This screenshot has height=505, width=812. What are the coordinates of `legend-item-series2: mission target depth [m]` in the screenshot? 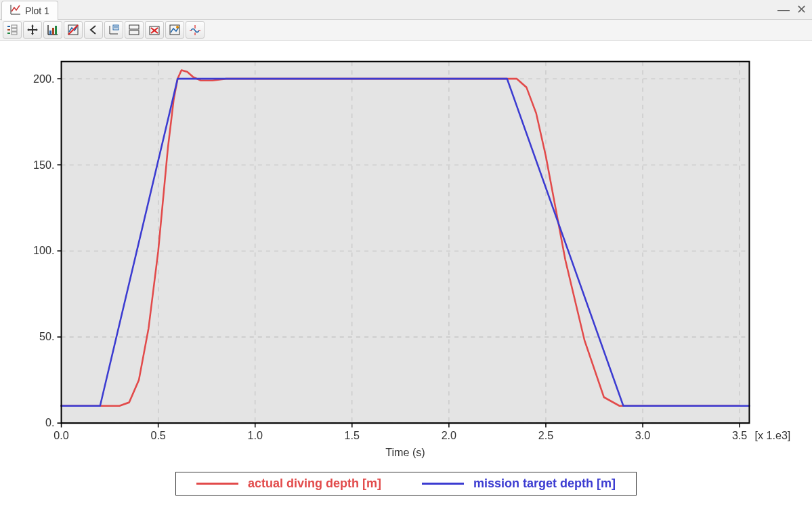 It's located at (519, 484).